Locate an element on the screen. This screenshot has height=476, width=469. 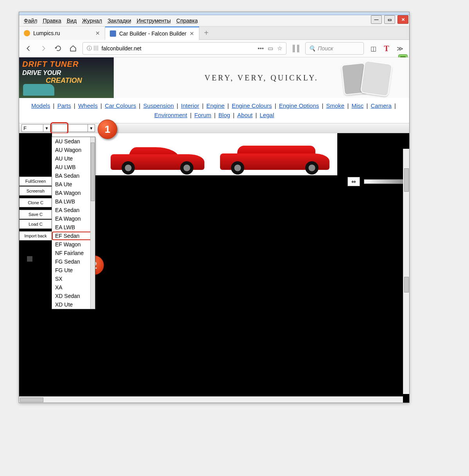
library-icon: ║║ is located at coordinates (296, 48).